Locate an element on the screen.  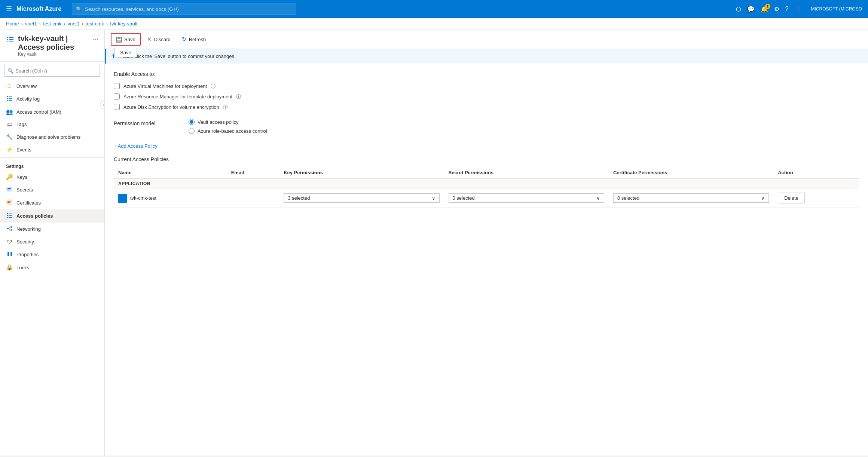
activity-log-icon is located at coordinates (9, 99).